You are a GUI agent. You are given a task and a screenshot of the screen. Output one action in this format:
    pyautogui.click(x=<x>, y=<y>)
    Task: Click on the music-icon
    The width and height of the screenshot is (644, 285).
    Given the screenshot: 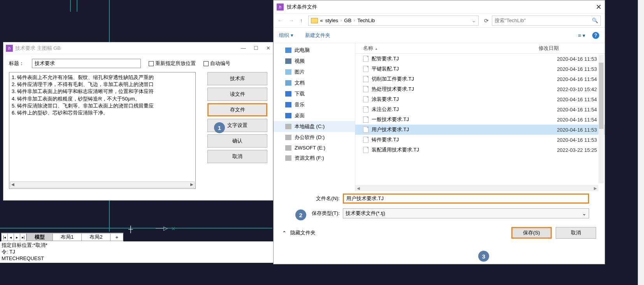 What is the action you would take?
    pyautogui.click(x=288, y=105)
    